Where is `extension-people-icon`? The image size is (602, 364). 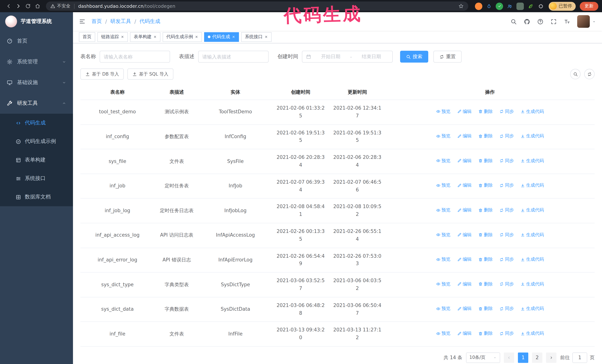 extension-people-icon is located at coordinates (510, 6).